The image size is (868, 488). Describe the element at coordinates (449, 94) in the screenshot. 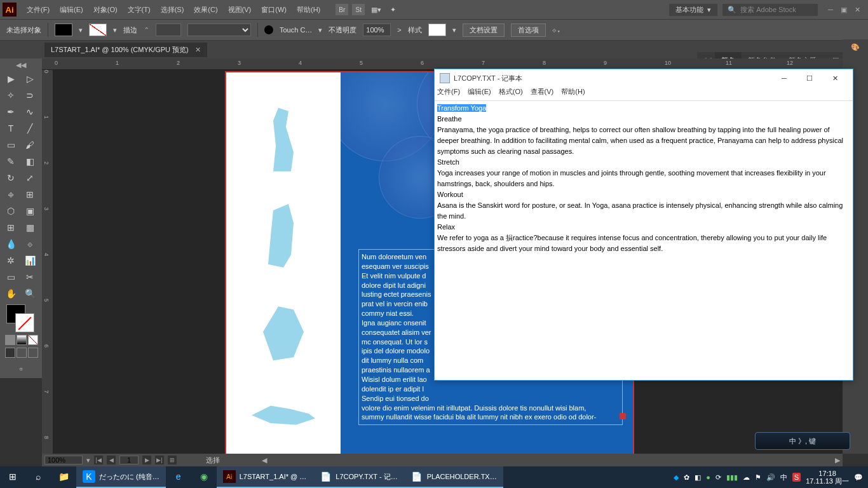

I see `np-menu-file: 文件(F)` at that location.